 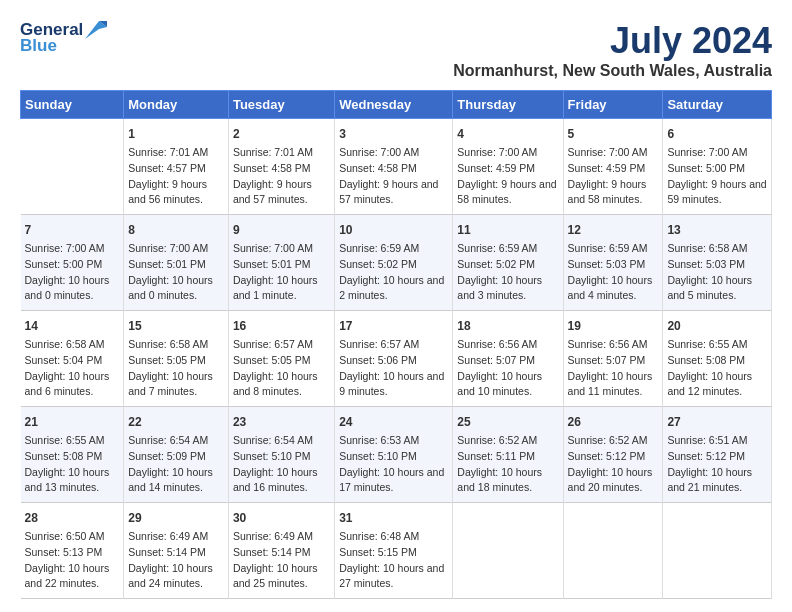 I want to click on header-cell-wednesday: Wednesday, so click(x=394, y=105).